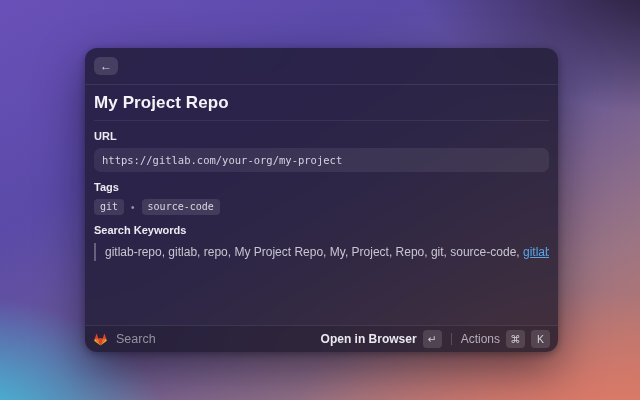  What do you see at coordinates (369, 339) in the screenshot?
I see `open-in-browser-label: Open in Browser` at bounding box center [369, 339].